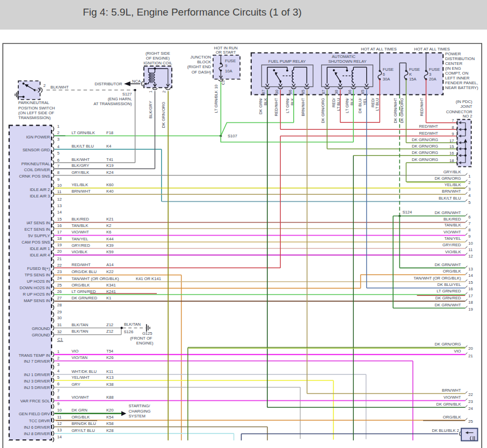 This screenshot has width=487, height=448. What do you see at coordinates (453, 54) in the screenshot?
I see `svg-text: POWER` at bounding box center [453, 54].